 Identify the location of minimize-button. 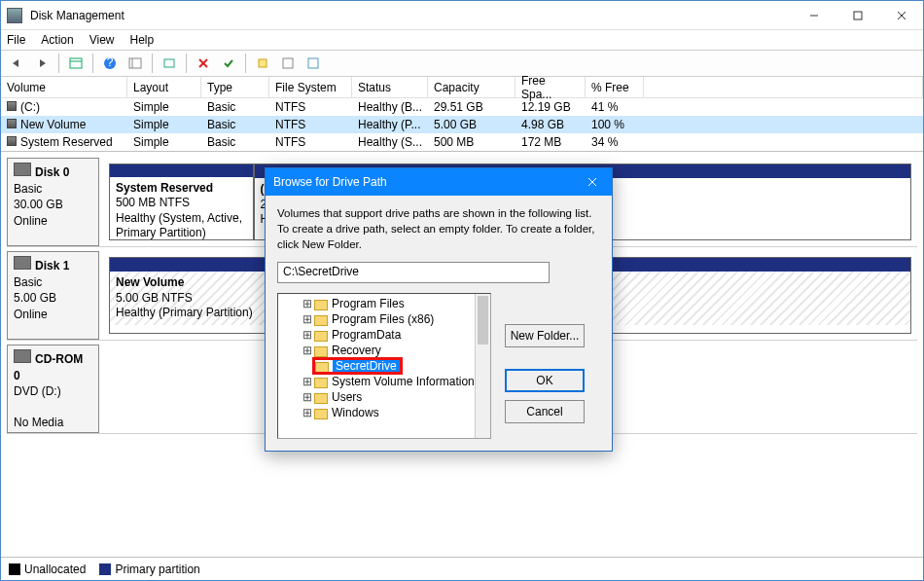
(813, 16).